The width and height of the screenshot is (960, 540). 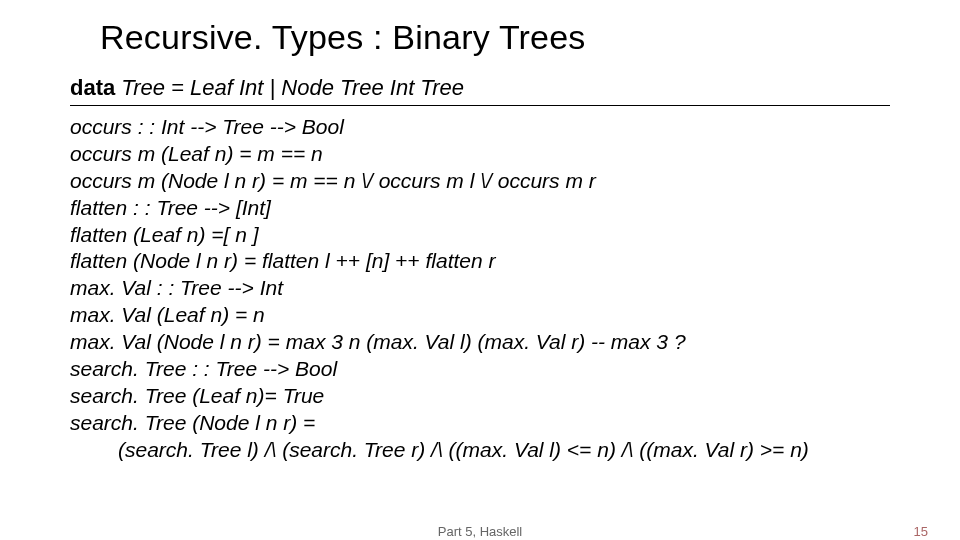 I want to click on code-line: flatten (Leaf n) =[ n ], so click(x=480, y=236).